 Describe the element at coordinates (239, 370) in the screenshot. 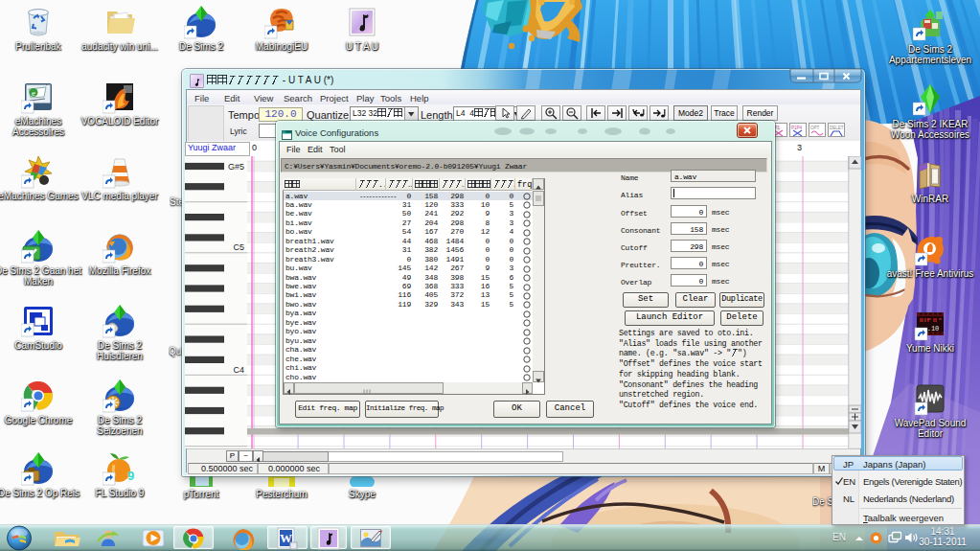

I see `svg-text: C4` at that location.